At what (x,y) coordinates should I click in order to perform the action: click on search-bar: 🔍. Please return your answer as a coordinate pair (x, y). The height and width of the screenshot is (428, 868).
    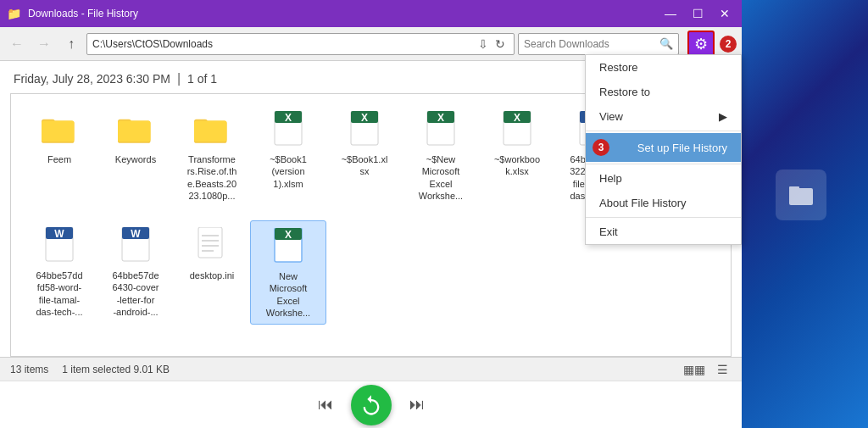
    Looking at the image, I should click on (598, 44).